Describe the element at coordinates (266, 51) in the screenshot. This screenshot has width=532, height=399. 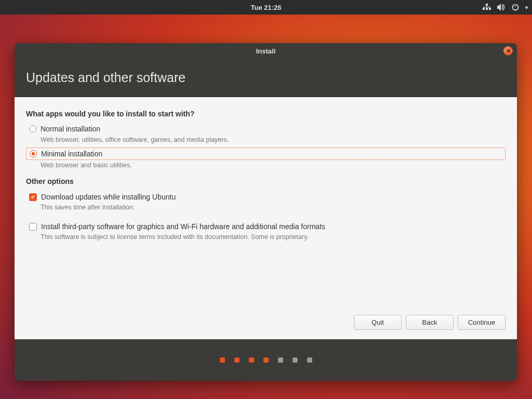
I see `titlebar: Install ✕` at that location.